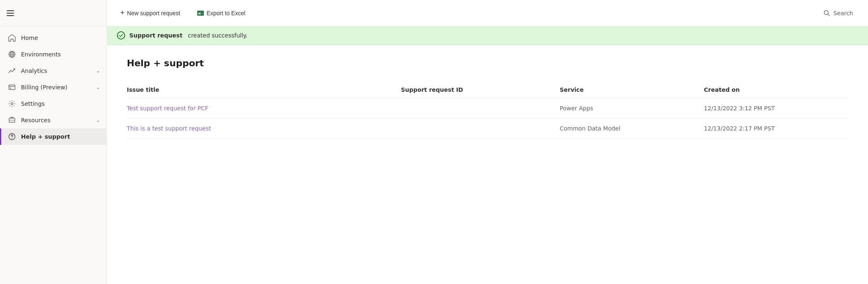  I want to click on sidebar-header, so click(54, 13).